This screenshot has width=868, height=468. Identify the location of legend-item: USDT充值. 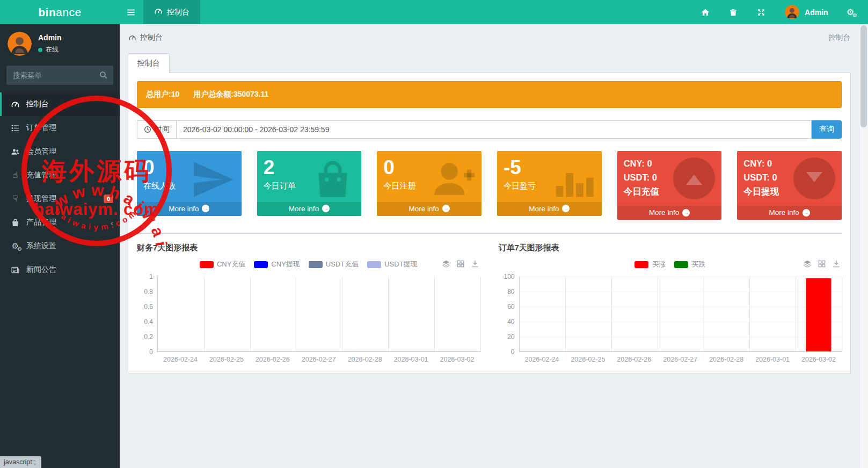
(334, 264).